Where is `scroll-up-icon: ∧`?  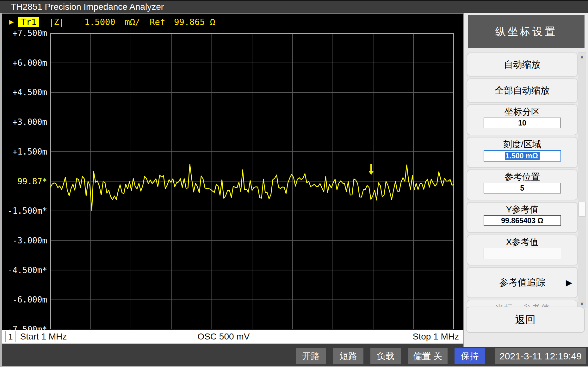 scroll-up-icon: ∧ is located at coordinates (582, 57).